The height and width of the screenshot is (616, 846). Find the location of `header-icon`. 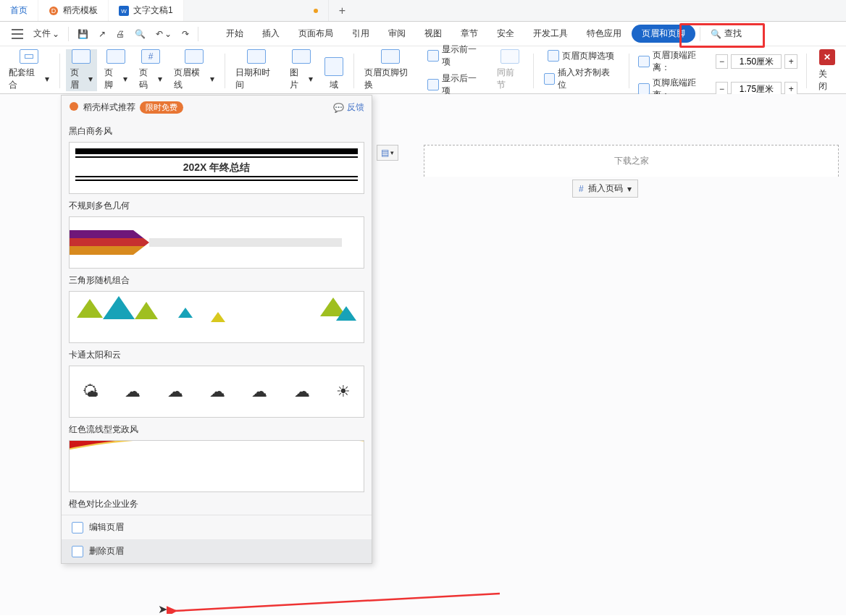

header-icon is located at coordinates (81, 56).